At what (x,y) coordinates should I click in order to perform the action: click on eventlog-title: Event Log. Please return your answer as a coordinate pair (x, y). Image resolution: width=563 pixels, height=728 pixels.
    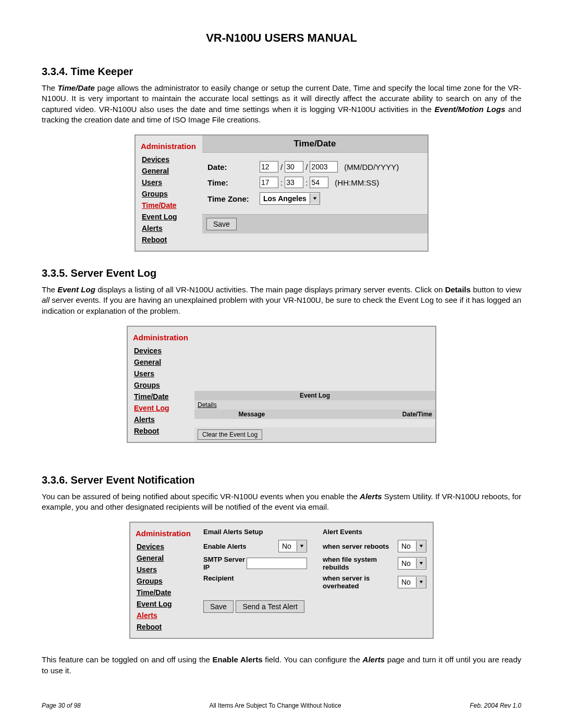
    Looking at the image, I should click on (315, 396).